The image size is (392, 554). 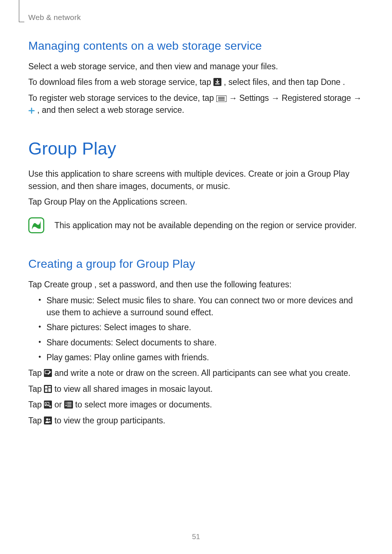 What do you see at coordinates (196, 202) in the screenshot?
I see `group-play-tap-line: Tap Group Play on the Applications scree…` at bounding box center [196, 202].